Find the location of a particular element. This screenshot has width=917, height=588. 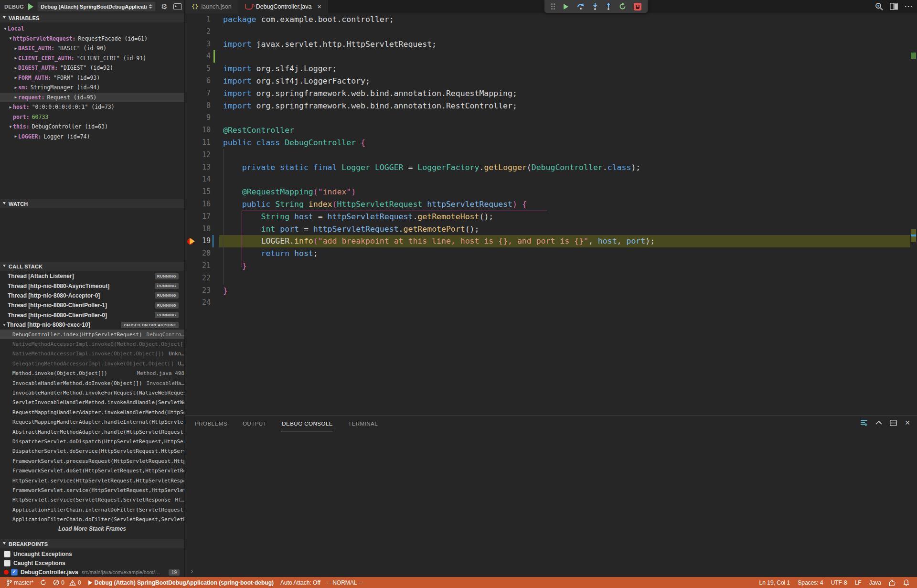

line-number: 24 is located at coordinates (198, 303).